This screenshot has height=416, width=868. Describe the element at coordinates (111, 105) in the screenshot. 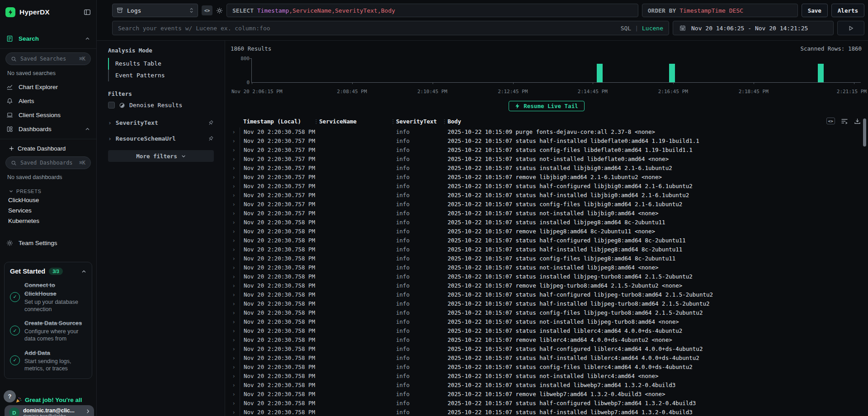

I see `denoise-checkbox` at that location.